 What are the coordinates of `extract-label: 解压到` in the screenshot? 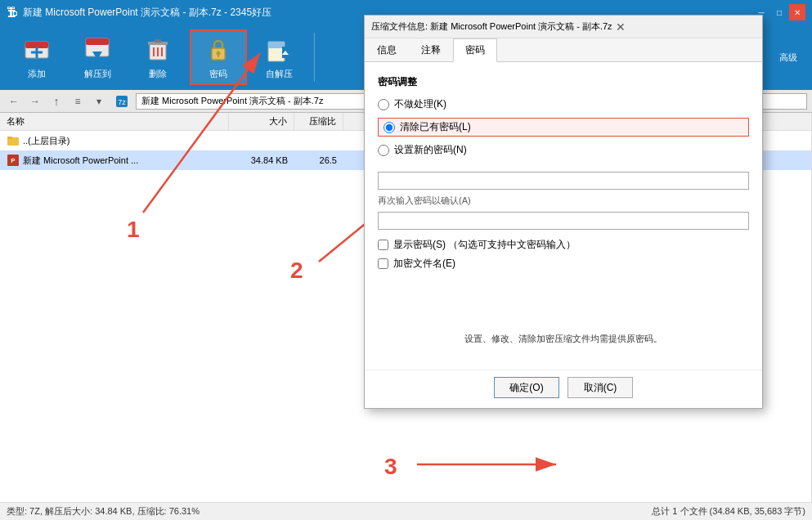 It's located at (98, 74).